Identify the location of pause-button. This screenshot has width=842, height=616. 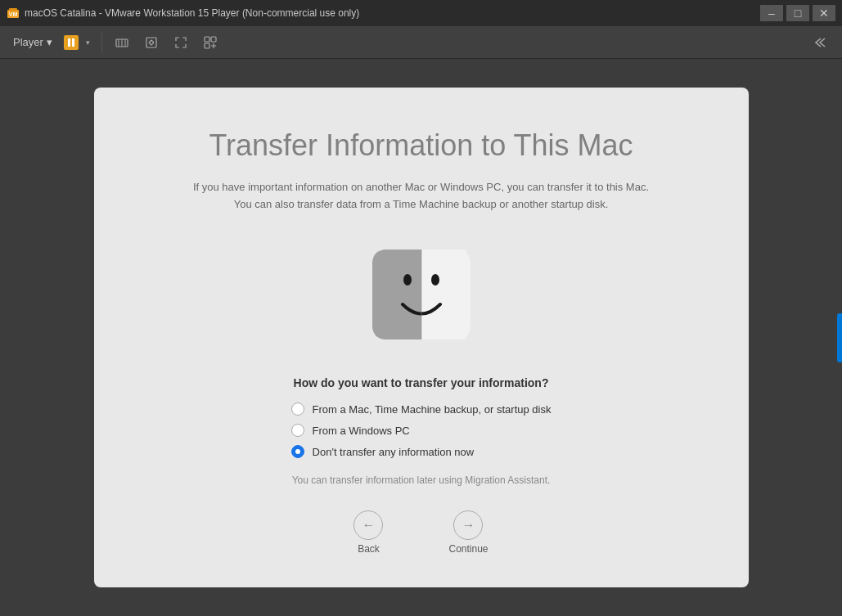
(71, 43).